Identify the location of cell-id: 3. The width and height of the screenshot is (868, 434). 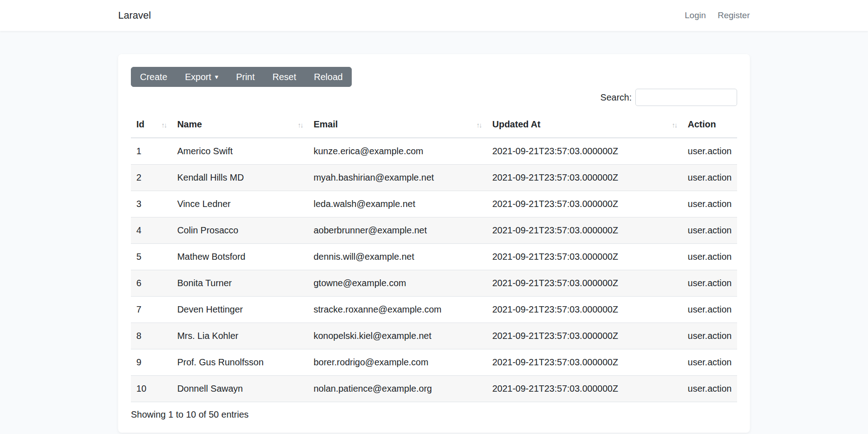
(151, 204).